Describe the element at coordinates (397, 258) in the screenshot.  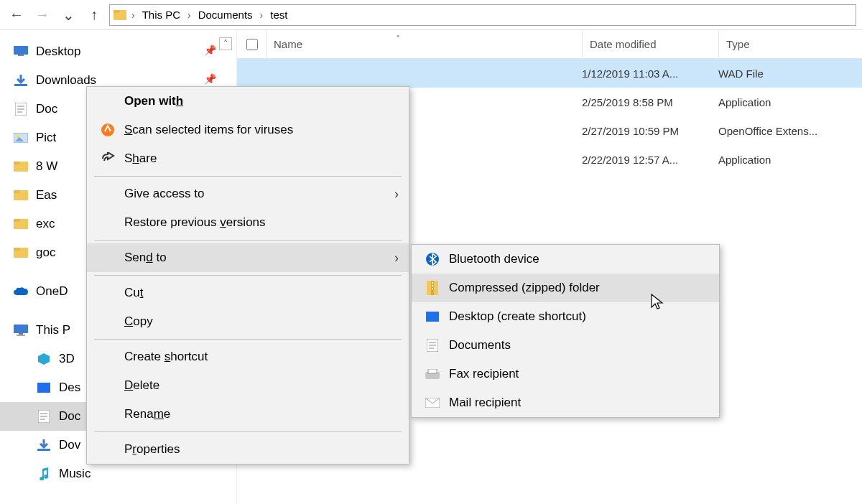
I see `submenu-arrow-icon: ›` at that location.